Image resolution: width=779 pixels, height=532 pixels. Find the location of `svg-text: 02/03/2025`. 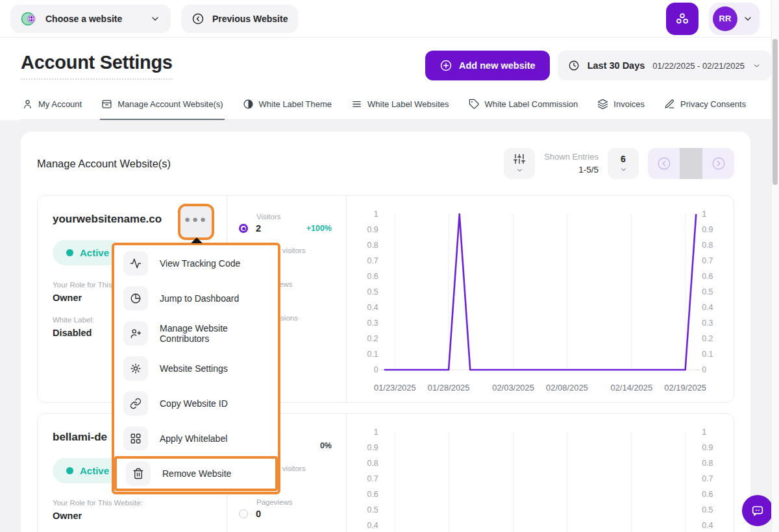

svg-text: 02/03/2025 is located at coordinates (513, 388).